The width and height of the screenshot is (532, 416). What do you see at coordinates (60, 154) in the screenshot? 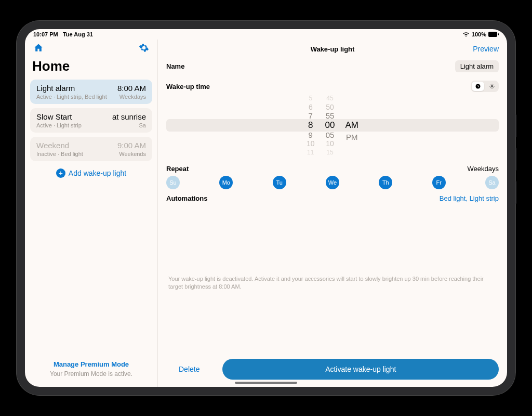
I see `alarm-sub-left: Inactive · Bed light` at bounding box center [60, 154].